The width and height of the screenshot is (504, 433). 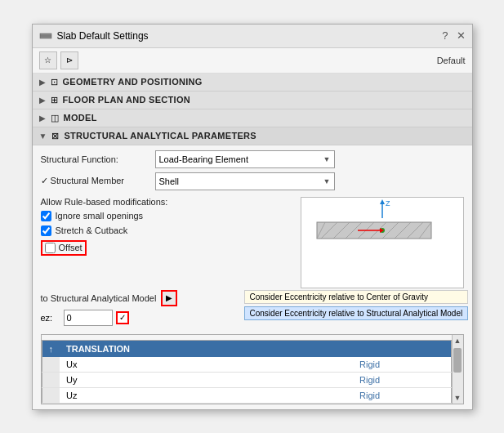 What do you see at coordinates (247, 369) in the screenshot?
I see `translation-table-main: ↑ TRANSLATION Ux Rigid Uy` at bounding box center [247, 369].